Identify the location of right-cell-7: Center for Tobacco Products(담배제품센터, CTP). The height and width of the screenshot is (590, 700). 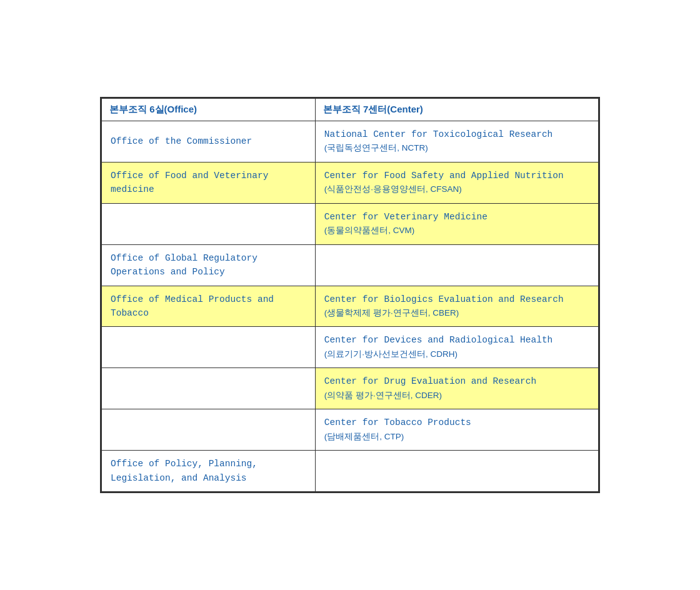
(456, 430).